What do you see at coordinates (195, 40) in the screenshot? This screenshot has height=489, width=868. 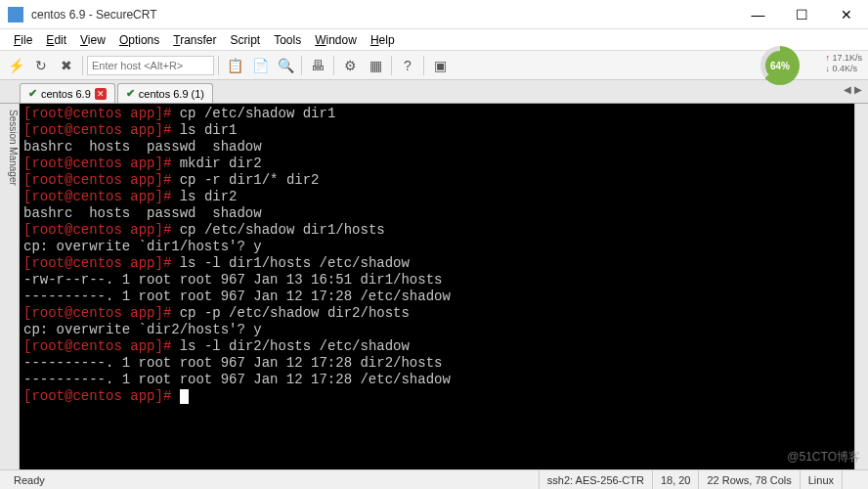 I see `menu-transfer: Transfer` at bounding box center [195, 40].